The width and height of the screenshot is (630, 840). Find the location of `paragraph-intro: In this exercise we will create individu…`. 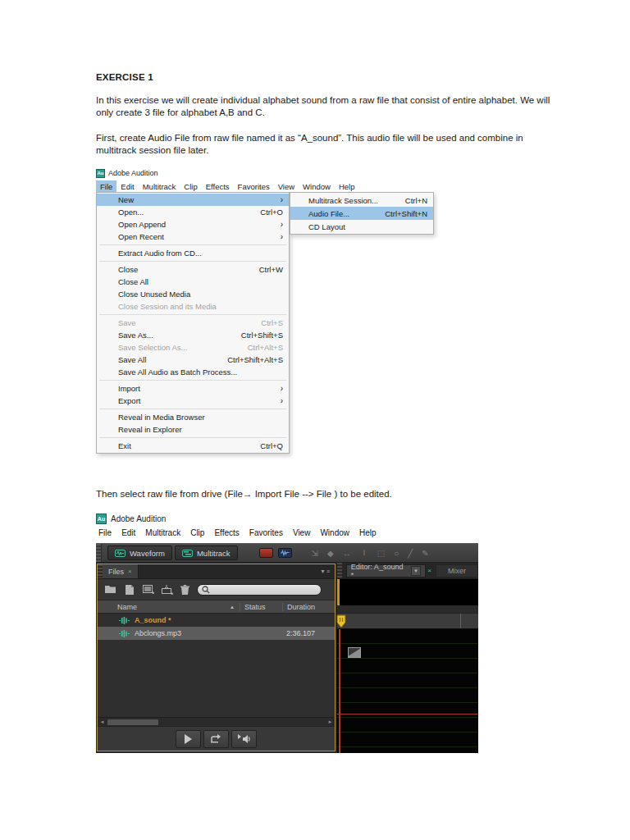

paragraph-intro: In this exercise we will create individu… is located at coordinates (325, 107).